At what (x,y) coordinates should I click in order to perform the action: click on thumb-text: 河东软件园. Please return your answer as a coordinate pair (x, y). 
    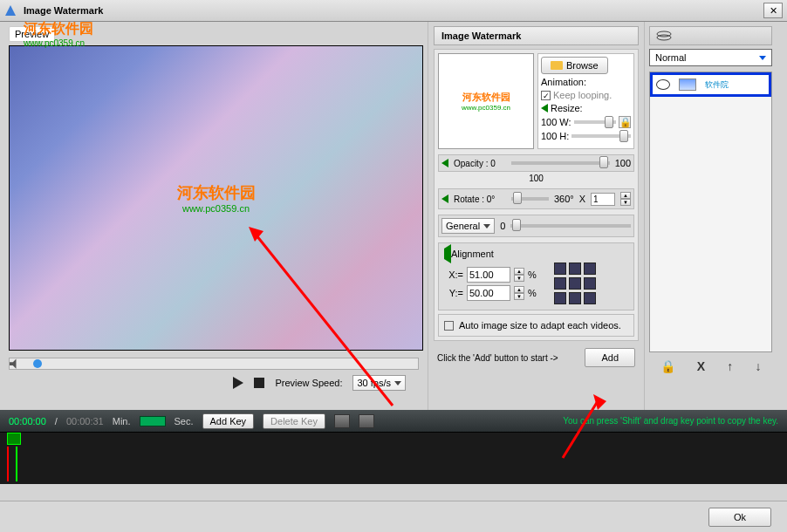
    Looking at the image, I should click on (487, 98).